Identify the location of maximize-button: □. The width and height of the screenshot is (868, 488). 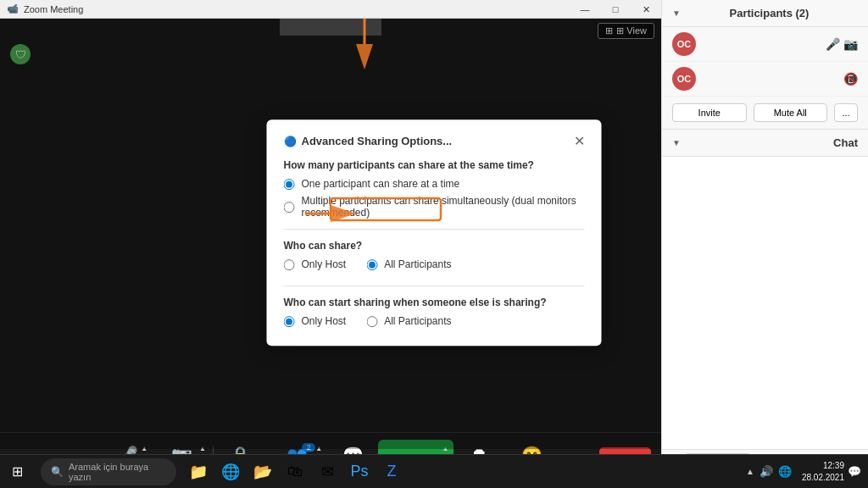
(615, 9).